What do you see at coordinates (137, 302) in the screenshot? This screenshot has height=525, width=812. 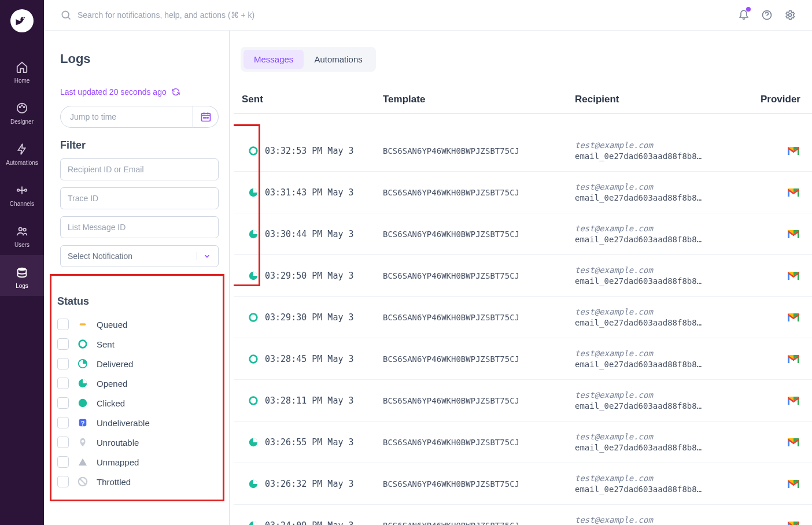 I see `status-heading: Status` at bounding box center [137, 302].